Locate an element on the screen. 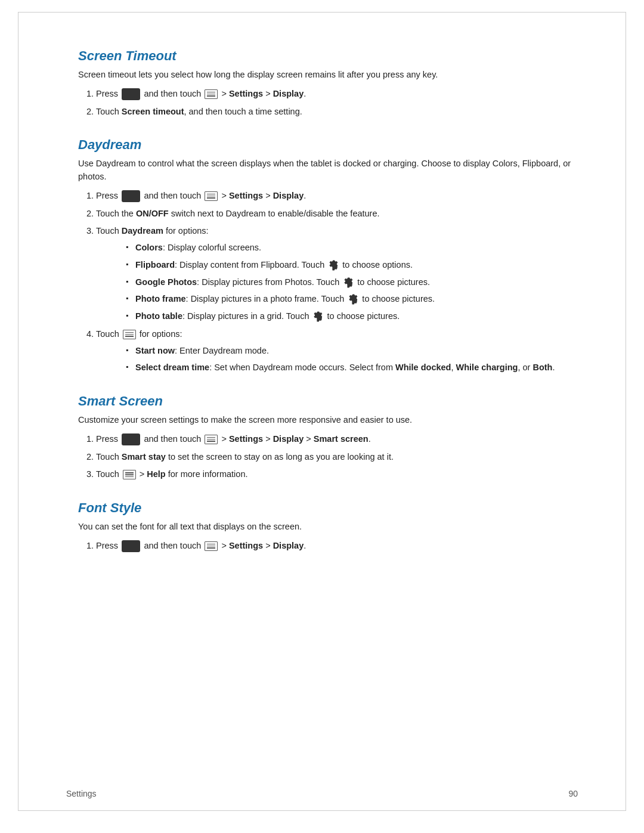 This screenshot has width=644, height=833. daydream-bullet-list: Colors: Display colorful screens. Flipbo… is located at coordinates (352, 283).